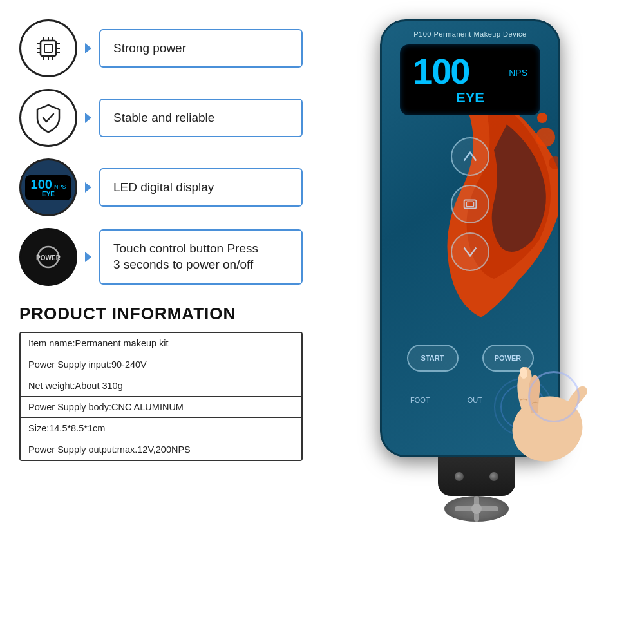  What do you see at coordinates (477, 477) in the screenshot?
I see `stand-knobs` at bounding box center [477, 477].